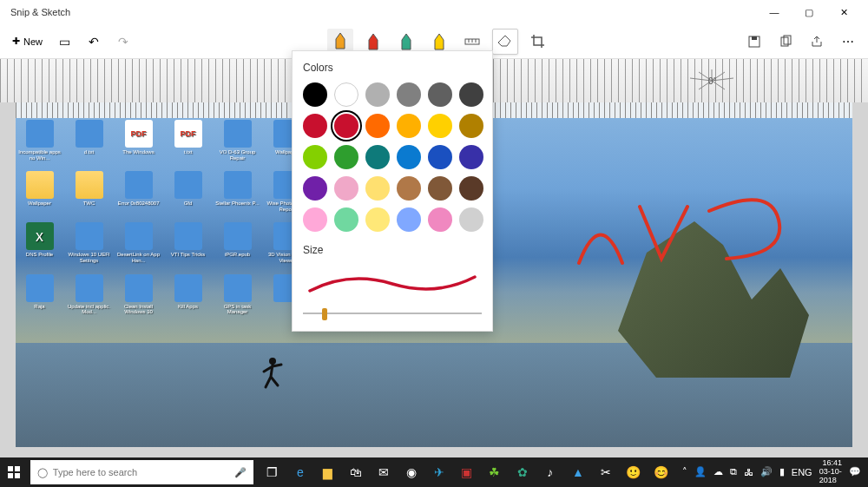  I want to click on desktop-icon: Clean Install Windows 10, so click(139, 295).